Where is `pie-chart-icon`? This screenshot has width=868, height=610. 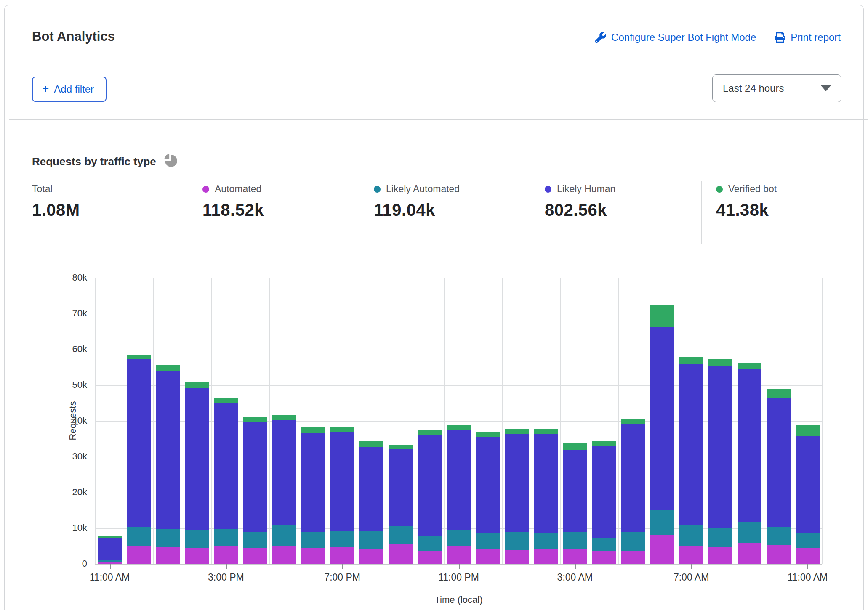 pie-chart-icon is located at coordinates (170, 162).